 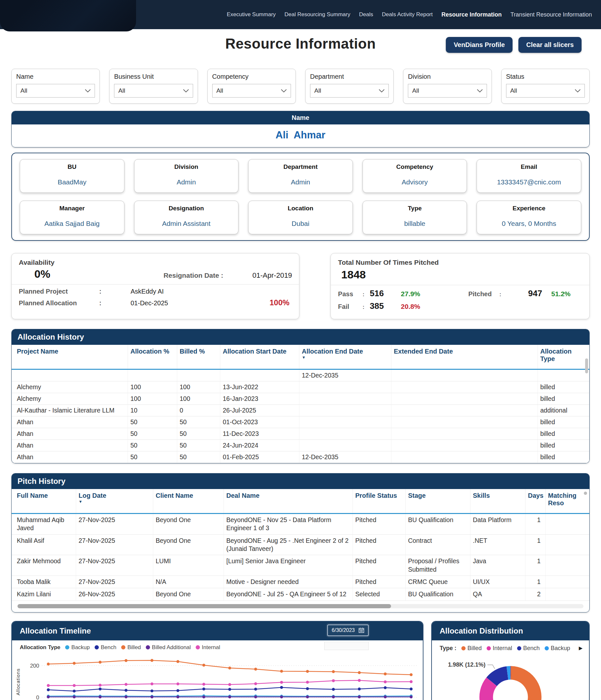 I want to click on column-header-allocation-type: Allocation Type, so click(x=564, y=357).